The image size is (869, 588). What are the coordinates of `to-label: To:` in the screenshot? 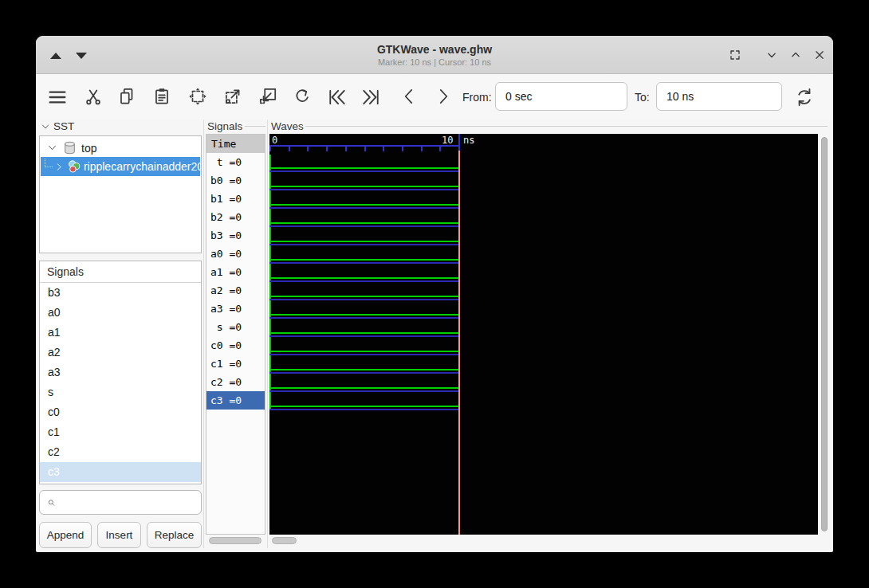 It's located at (643, 97).